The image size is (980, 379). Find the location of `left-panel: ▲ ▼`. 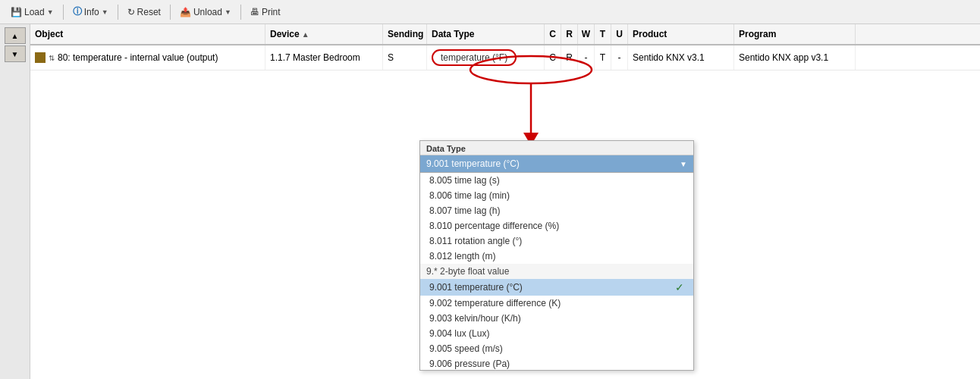

left-panel: ▲ ▼ is located at coordinates (15, 202).